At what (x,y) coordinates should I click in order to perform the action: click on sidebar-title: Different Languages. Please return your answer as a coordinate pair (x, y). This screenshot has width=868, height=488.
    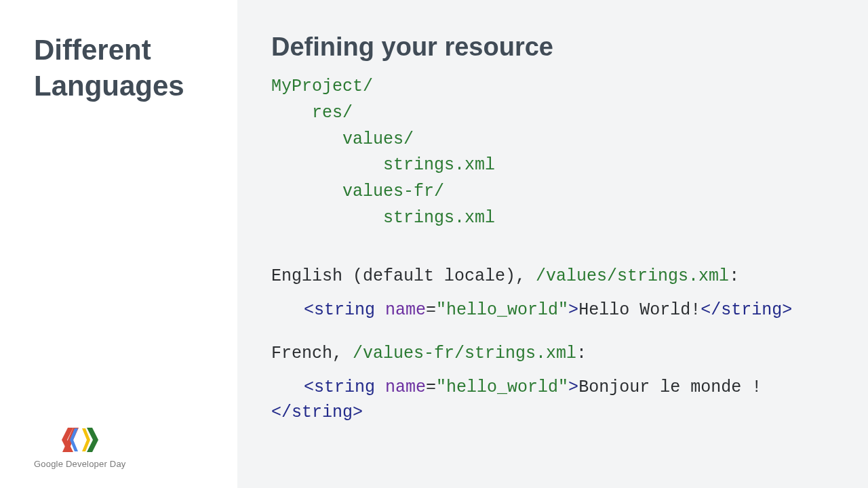
    Looking at the image, I should click on (125, 68).